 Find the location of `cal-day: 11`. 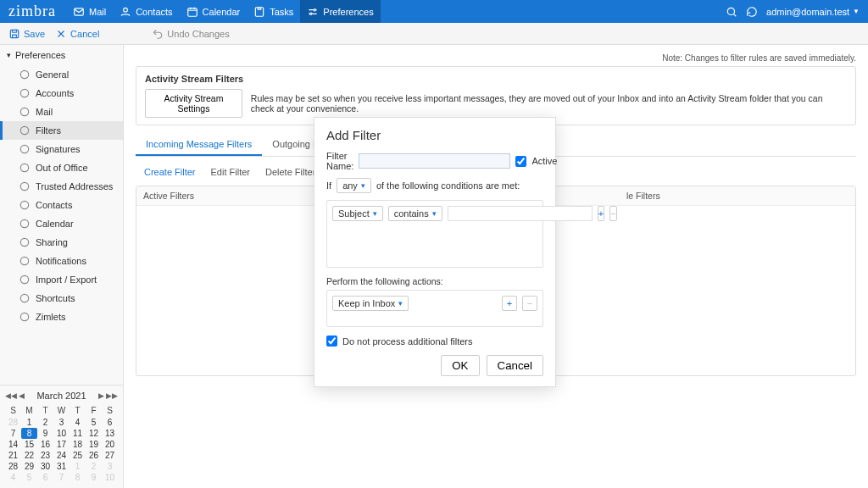

cal-day: 11 is located at coordinates (78, 434).